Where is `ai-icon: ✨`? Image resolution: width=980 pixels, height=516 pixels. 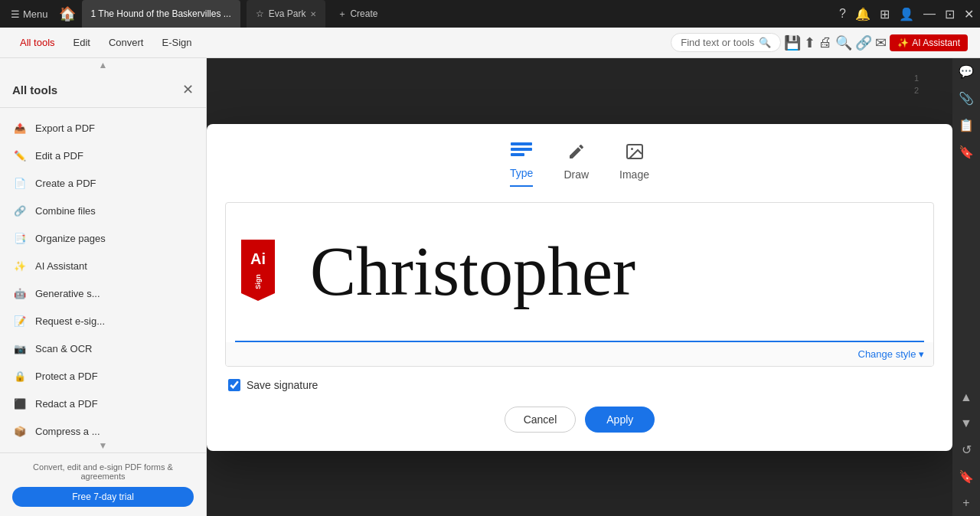 ai-icon: ✨ is located at coordinates (903, 43).